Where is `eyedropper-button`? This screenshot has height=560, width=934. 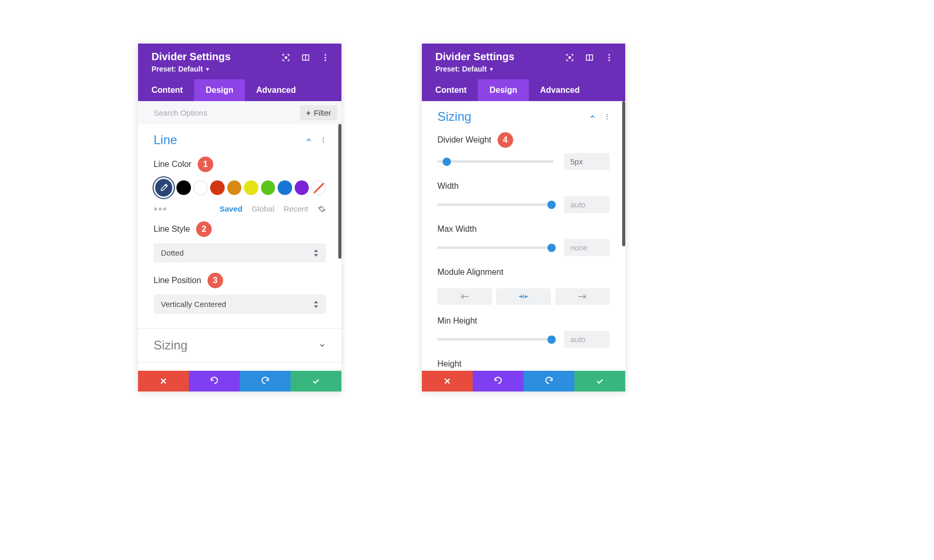
eyedropper-button is located at coordinates (164, 188).